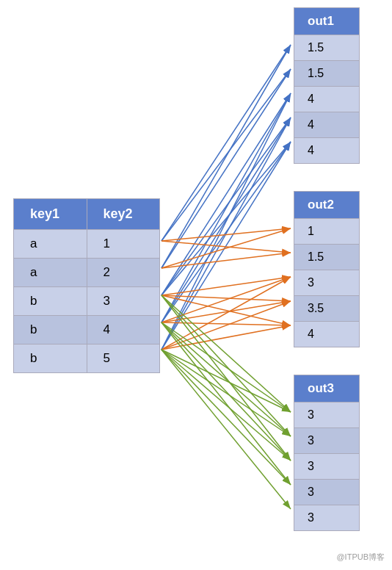  What do you see at coordinates (87, 244) in the screenshot?
I see `table-row: a 1` at bounding box center [87, 244].